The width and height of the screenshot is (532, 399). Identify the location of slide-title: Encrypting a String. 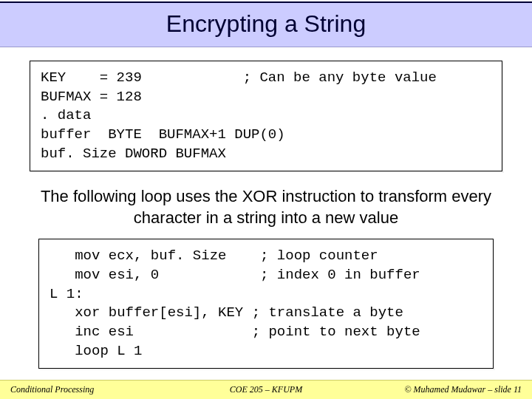
(266, 24).